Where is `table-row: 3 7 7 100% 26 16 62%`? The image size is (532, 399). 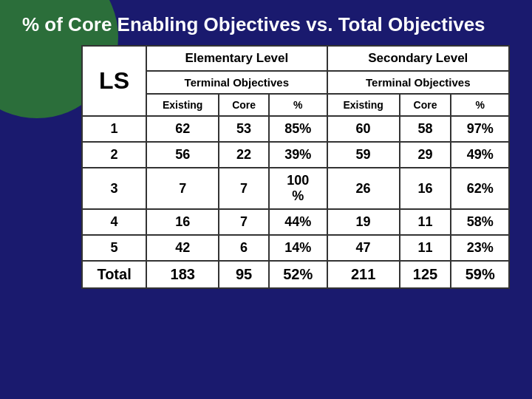 table-row: 3 7 7 100% 26 16 62% is located at coordinates (296, 188).